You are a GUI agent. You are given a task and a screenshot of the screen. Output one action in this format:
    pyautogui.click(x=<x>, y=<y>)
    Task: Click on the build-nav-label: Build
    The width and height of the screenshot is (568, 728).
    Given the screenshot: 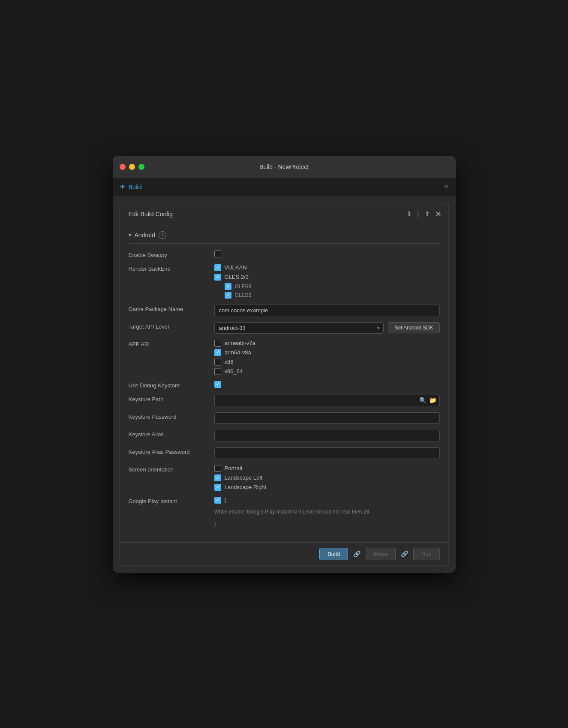 What is the action you would take?
    pyautogui.click(x=135, y=187)
    